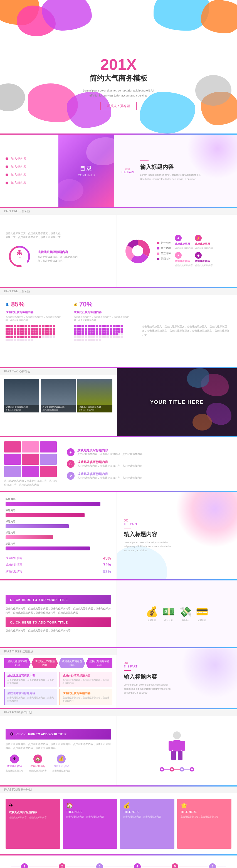 This screenshot has height=868, width=237. Describe the element at coordinates (31, 676) in the screenshot. I see `stats2-card-title-1: 成就此处填写标题内容` at that location.